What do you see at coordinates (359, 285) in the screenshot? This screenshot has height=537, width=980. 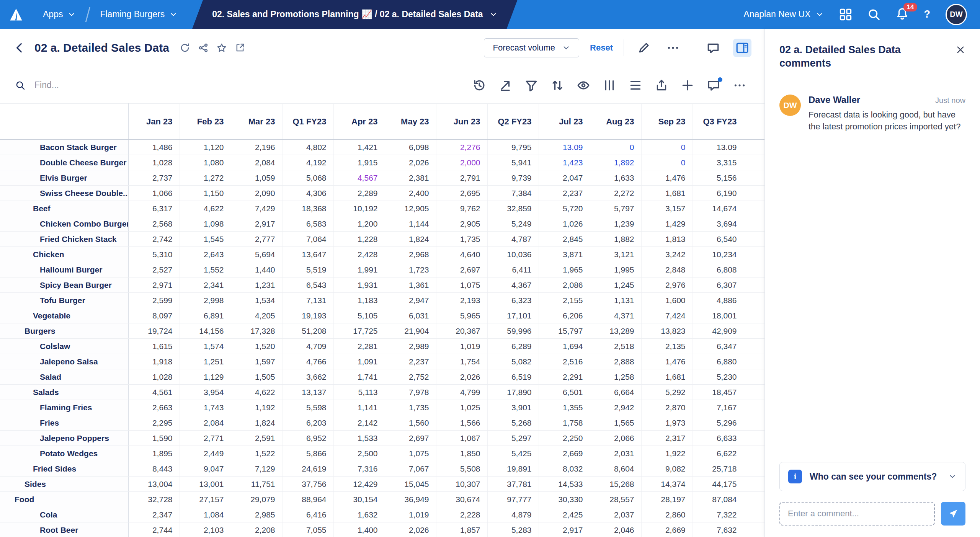 I see `grid-cell: 1,931` at bounding box center [359, 285].